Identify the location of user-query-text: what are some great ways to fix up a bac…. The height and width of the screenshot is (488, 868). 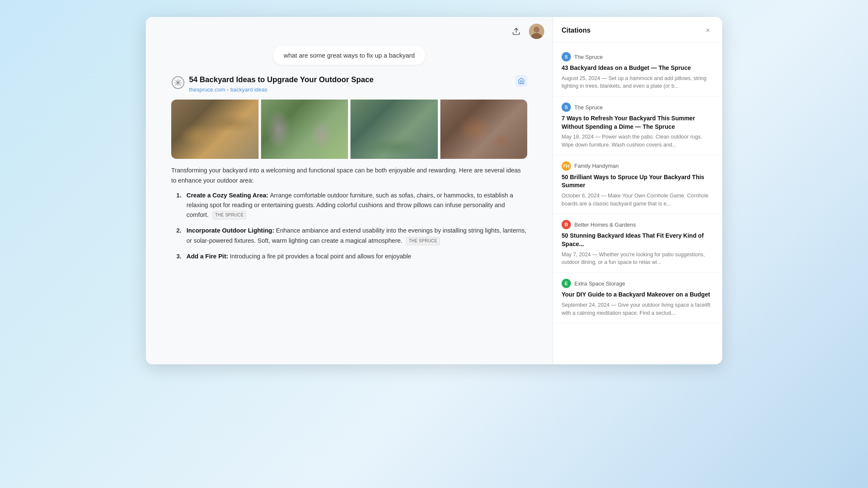
(349, 55).